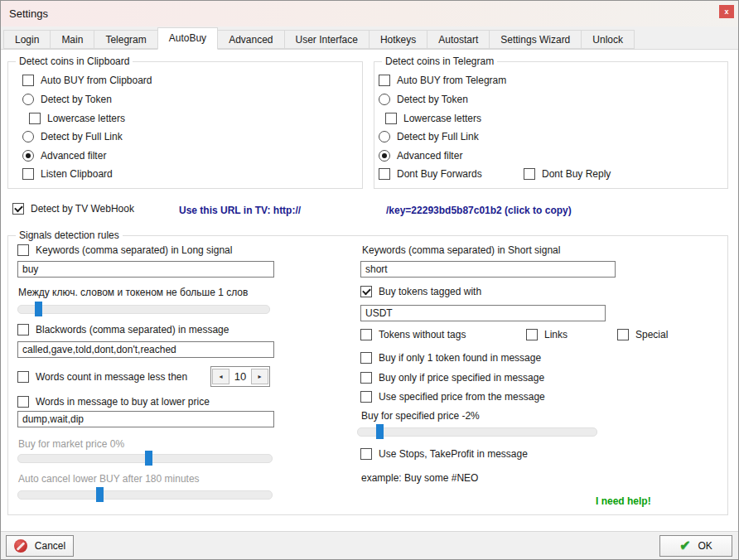 Image resolution: width=739 pixels, height=560 pixels. What do you see at coordinates (608, 40) in the screenshot?
I see `tab-unlock: Unlock` at bounding box center [608, 40].